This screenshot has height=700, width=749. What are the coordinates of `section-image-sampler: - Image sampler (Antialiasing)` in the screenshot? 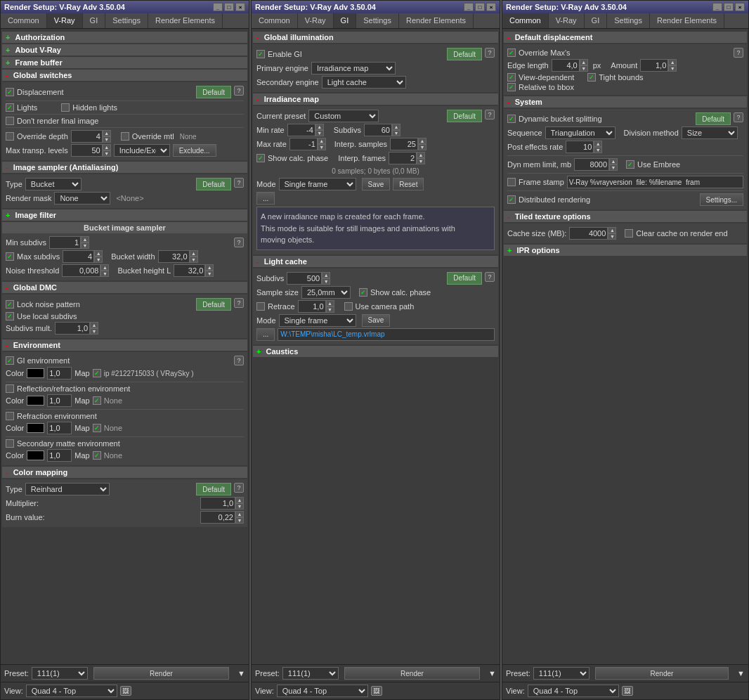 It's located at (125, 167).